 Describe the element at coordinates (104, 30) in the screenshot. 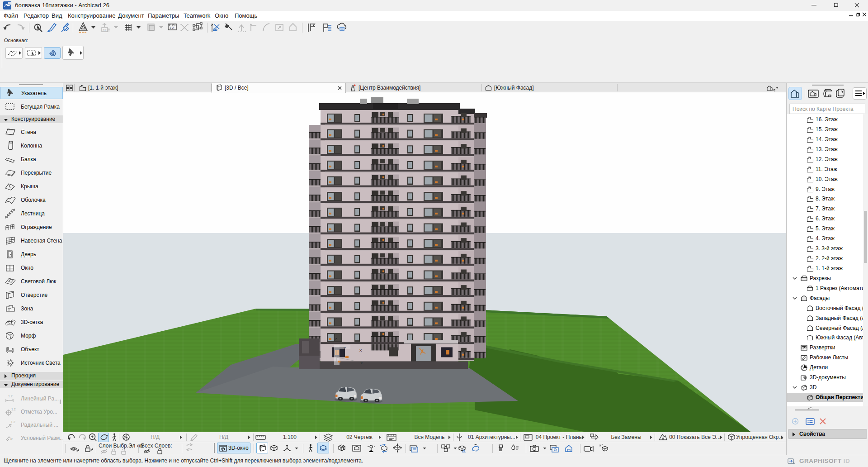

I see `svg-text: XY` at that location.